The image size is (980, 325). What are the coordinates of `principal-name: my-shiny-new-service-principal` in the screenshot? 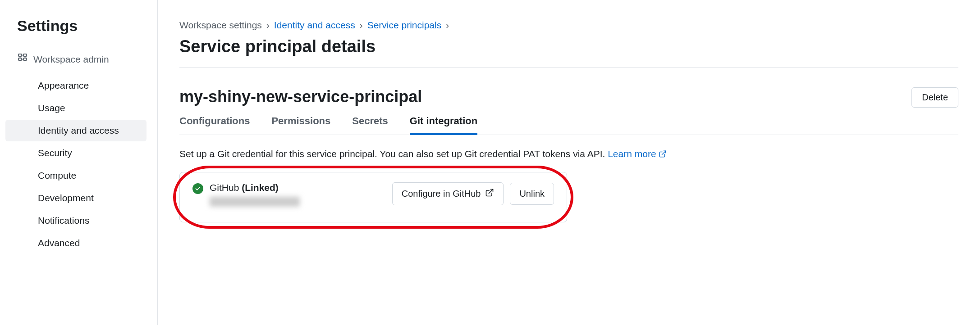 It's located at (301, 97).